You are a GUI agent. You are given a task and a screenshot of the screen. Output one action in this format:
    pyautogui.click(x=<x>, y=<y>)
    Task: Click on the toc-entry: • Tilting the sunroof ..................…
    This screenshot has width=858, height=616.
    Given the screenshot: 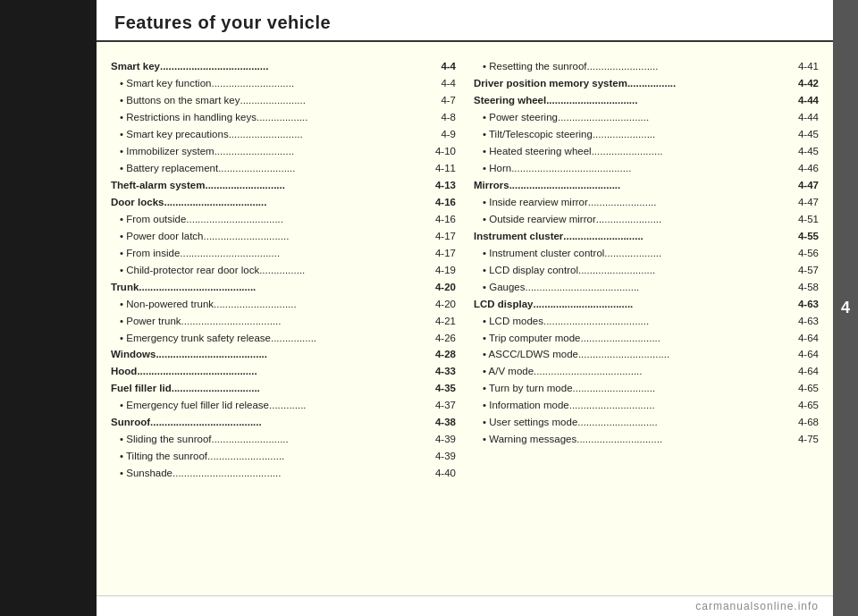 What is the action you would take?
    pyautogui.click(x=283, y=456)
    